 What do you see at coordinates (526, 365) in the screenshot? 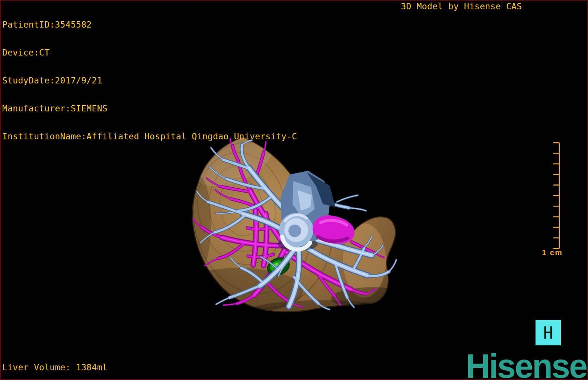
I see `hisense-logo: Hisense` at bounding box center [526, 365].